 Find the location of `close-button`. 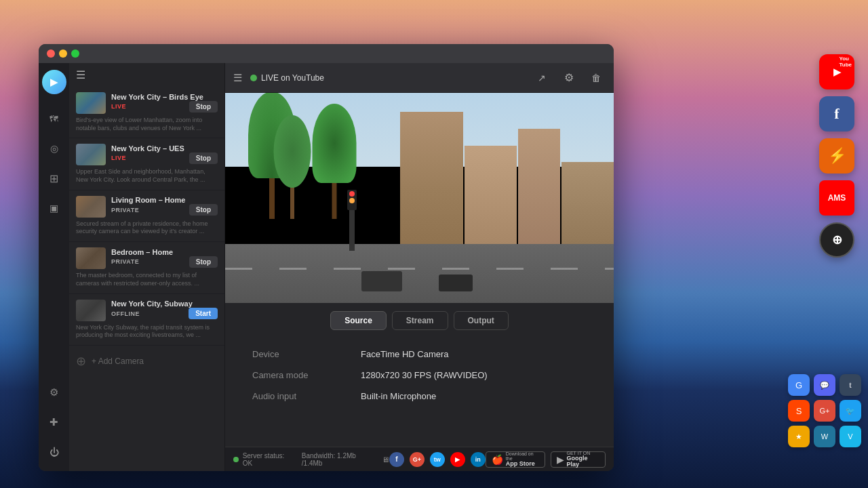

close-button is located at coordinates (51, 54).